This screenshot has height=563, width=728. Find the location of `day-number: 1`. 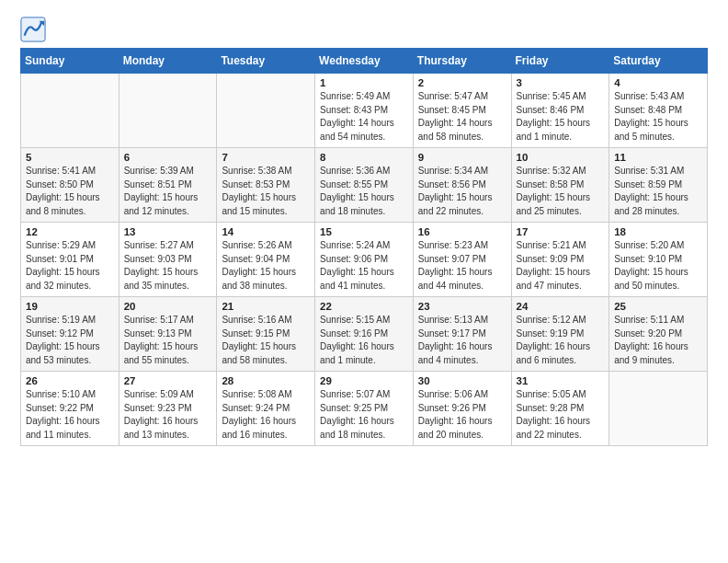

day-number: 1 is located at coordinates (364, 83).